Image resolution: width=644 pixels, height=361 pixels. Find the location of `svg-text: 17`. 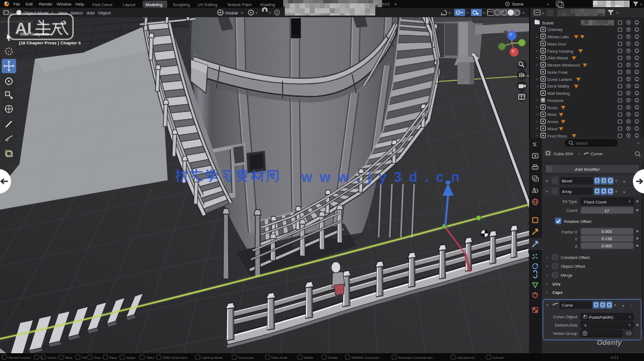

svg-text: 17 is located at coordinates (607, 211).